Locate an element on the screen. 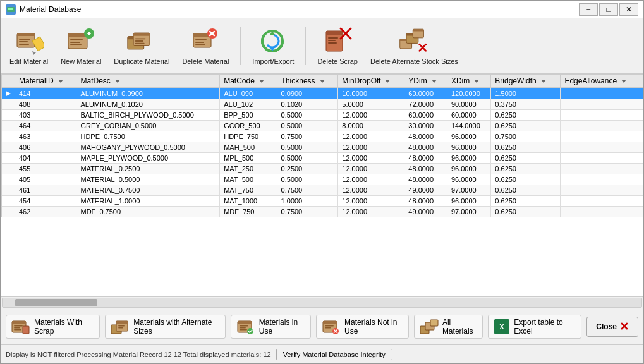 The height and width of the screenshot is (364, 644). col-indicator is located at coordinates (8, 81).